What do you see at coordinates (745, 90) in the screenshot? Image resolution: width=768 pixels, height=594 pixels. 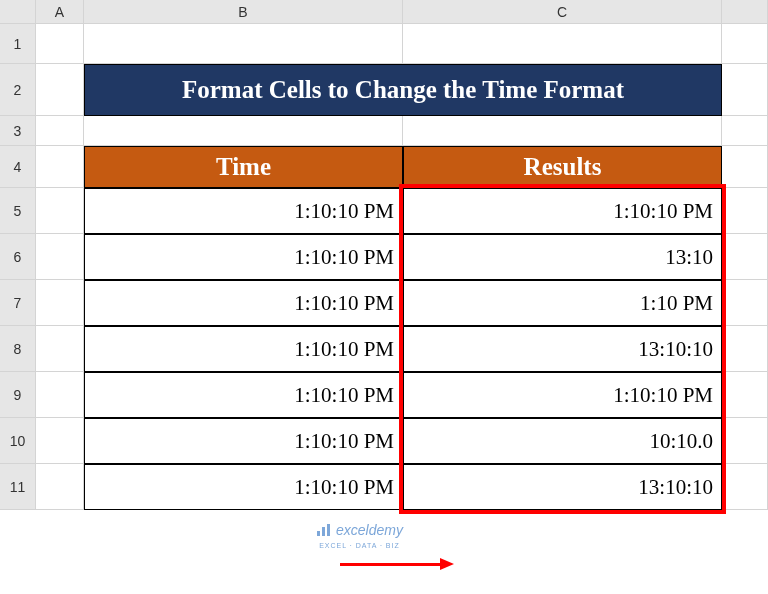 I see `cell-d2` at bounding box center [745, 90].